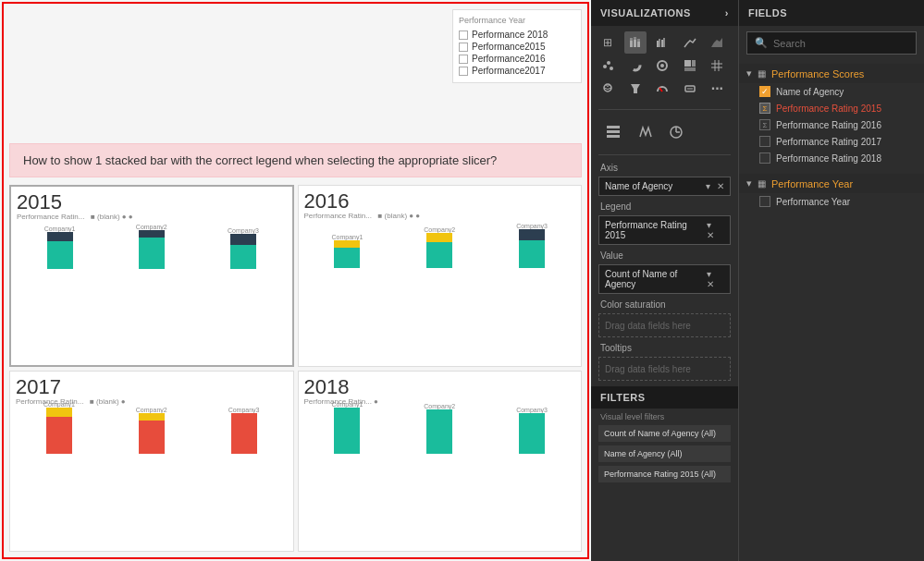 The height and width of the screenshot is (561, 924). I want to click on bar-label: Company3, so click(532, 226).